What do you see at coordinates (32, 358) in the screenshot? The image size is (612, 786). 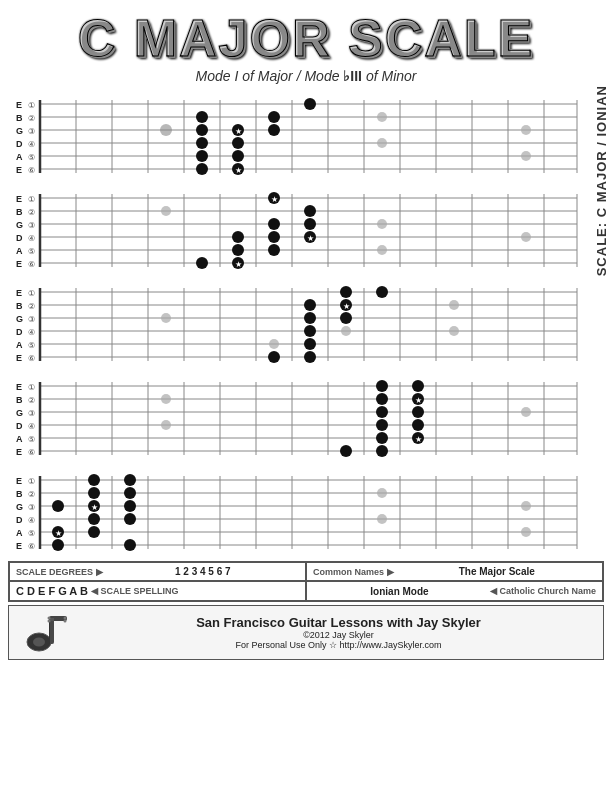 I see `svg-text: ⑥` at bounding box center [32, 358].